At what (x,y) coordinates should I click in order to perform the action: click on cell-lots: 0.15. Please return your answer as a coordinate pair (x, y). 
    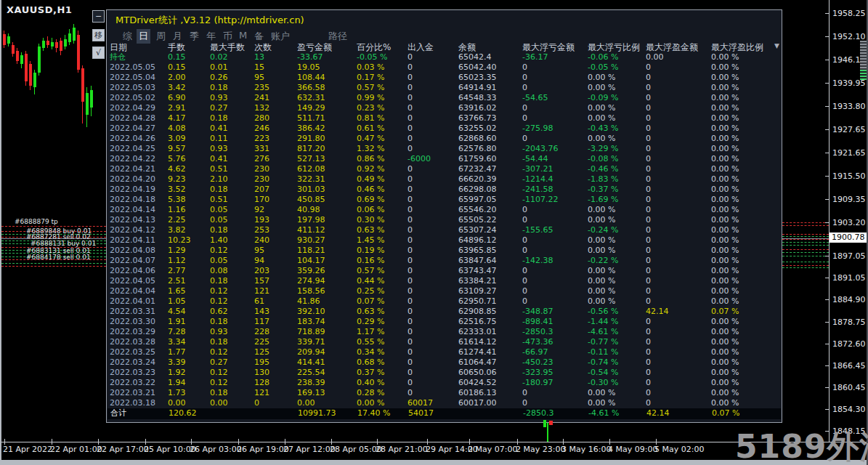
    Looking at the image, I should click on (177, 57).